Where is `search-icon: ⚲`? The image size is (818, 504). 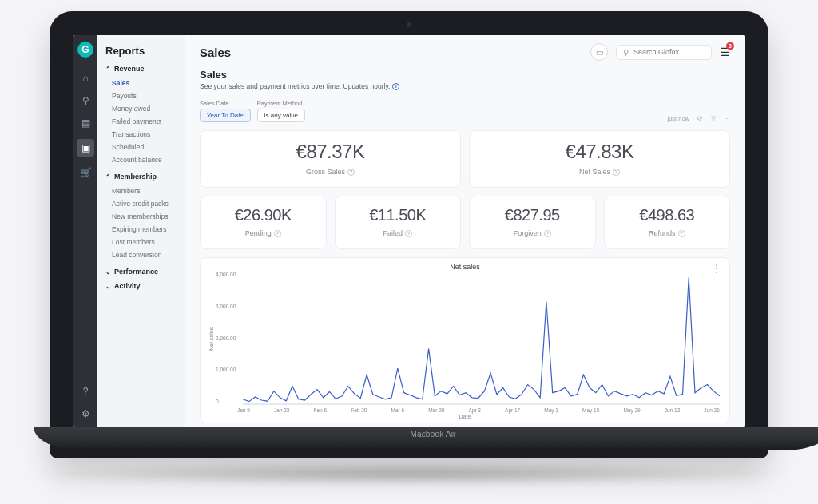 search-icon: ⚲ is located at coordinates (626, 53).